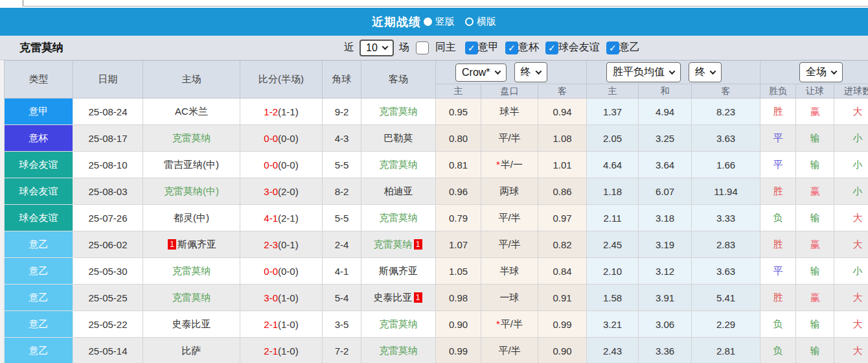 The width and height of the screenshot is (868, 363). What do you see at coordinates (399, 191) in the screenshot?
I see `team-name: 柏迪亚` at bounding box center [399, 191].